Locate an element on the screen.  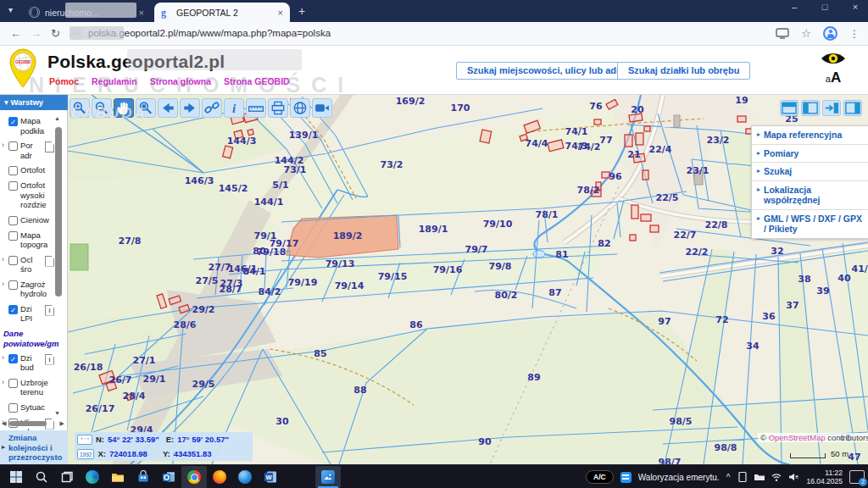
layer-row: ›Zagroż hydrolo is located at coordinates (27, 290).